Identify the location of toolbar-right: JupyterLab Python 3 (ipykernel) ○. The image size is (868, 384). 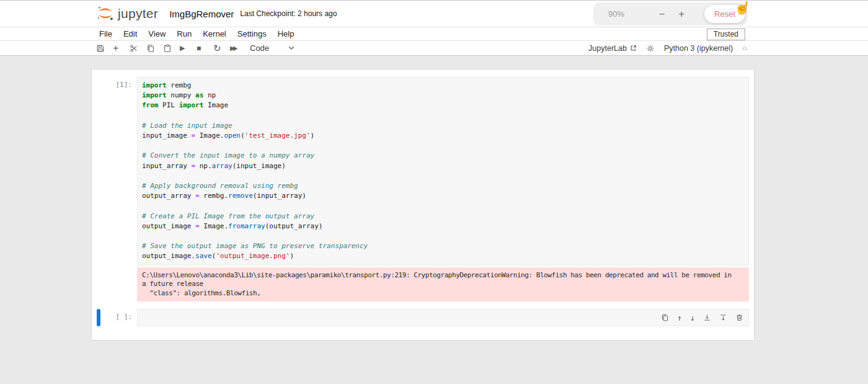
(668, 48).